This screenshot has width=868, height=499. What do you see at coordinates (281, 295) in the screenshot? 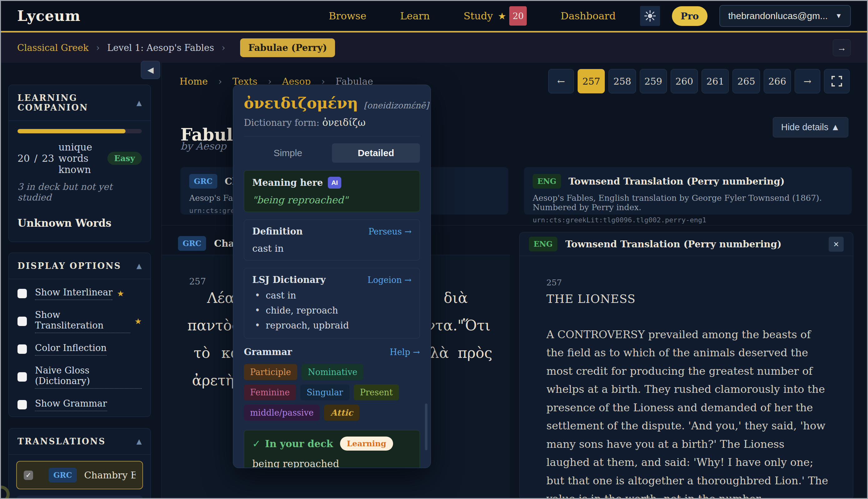
I see `lsj-definition: cast in` at bounding box center [281, 295].